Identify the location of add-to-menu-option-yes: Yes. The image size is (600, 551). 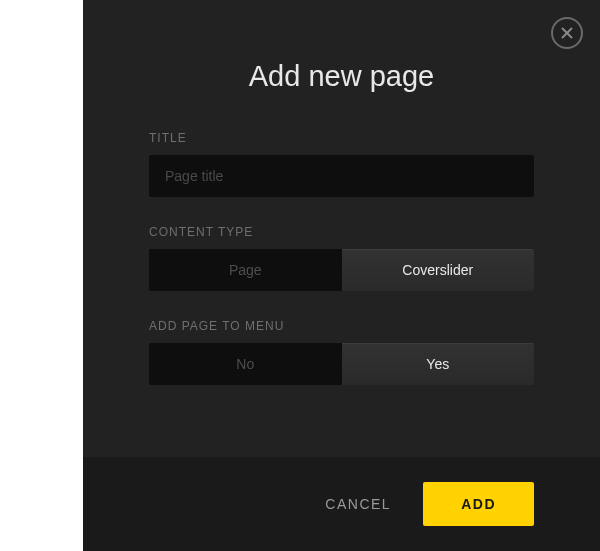
(438, 364).